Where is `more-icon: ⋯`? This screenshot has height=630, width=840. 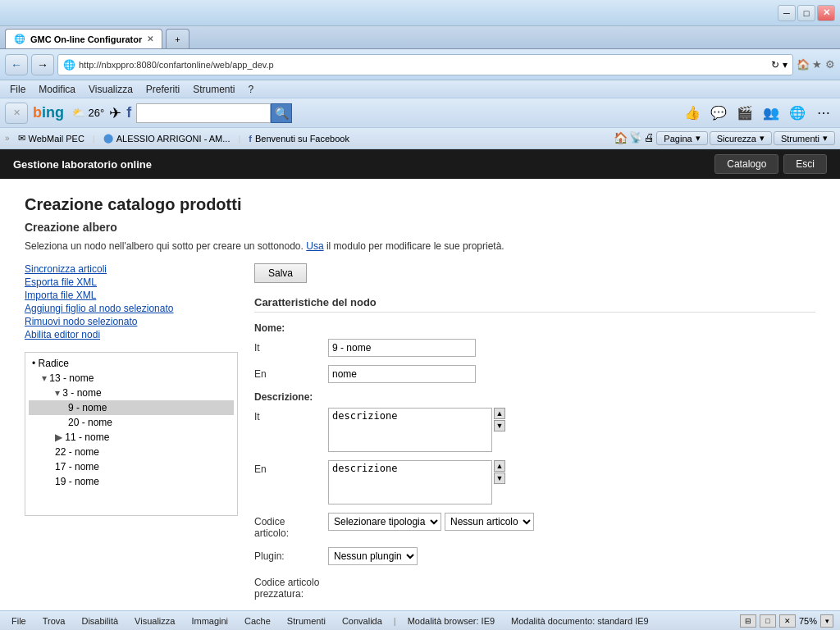 more-icon: ⋯ is located at coordinates (824, 113).